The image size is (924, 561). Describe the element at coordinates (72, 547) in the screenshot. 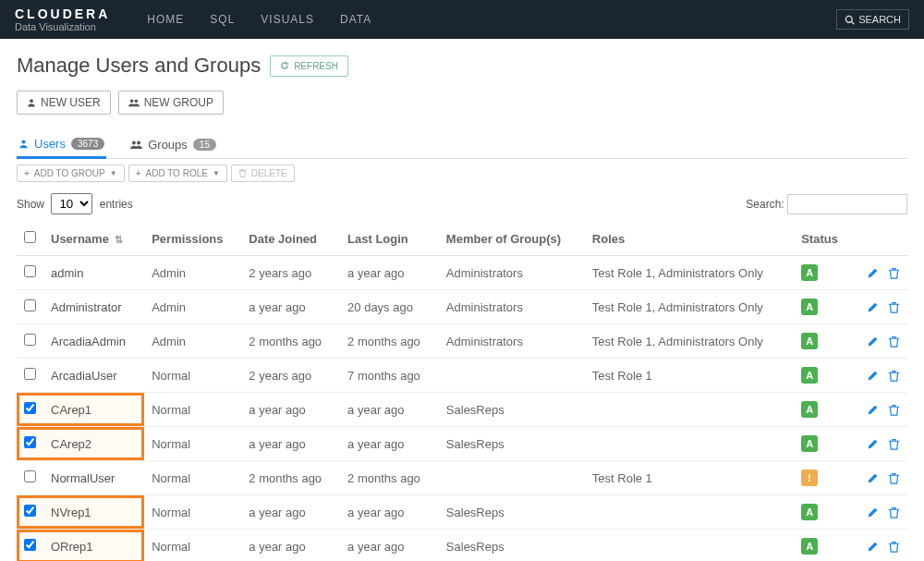

I see `username-cell: ORrep1` at that location.